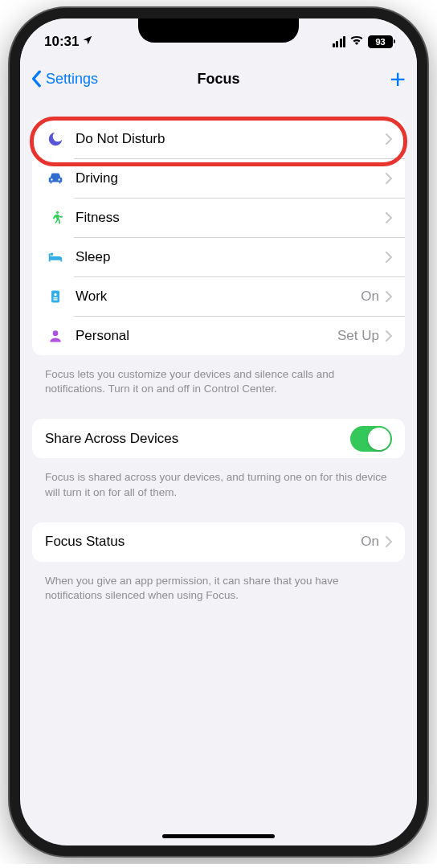 The height and width of the screenshot is (868, 437). Describe the element at coordinates (231, 139) in the screenshot. I see `focus-row-label: Do Not Disturb` at that location.